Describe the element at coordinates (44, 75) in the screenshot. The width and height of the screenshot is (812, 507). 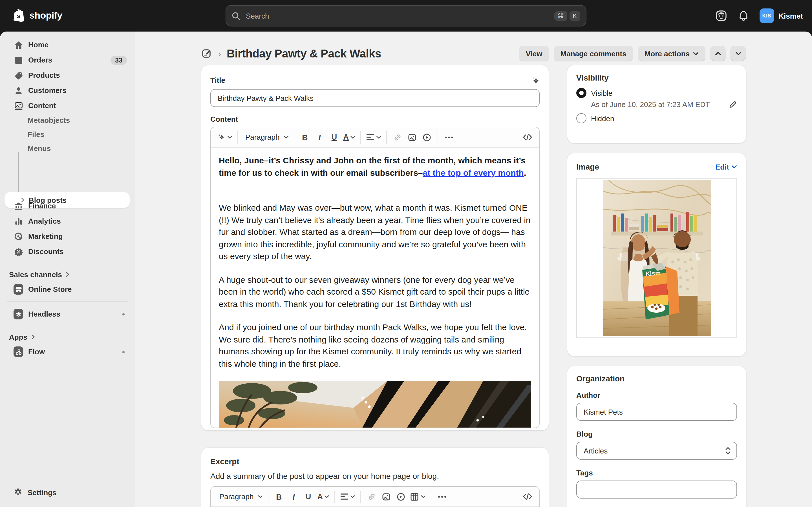
I see `sidebar-item-label: Products` at that location.